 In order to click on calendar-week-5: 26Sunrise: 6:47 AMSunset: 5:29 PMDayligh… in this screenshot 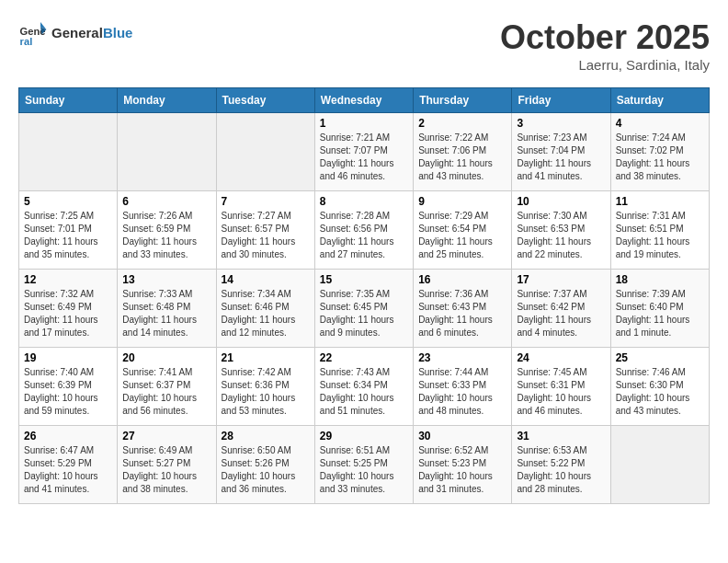, I will do `click(364, 465)`.